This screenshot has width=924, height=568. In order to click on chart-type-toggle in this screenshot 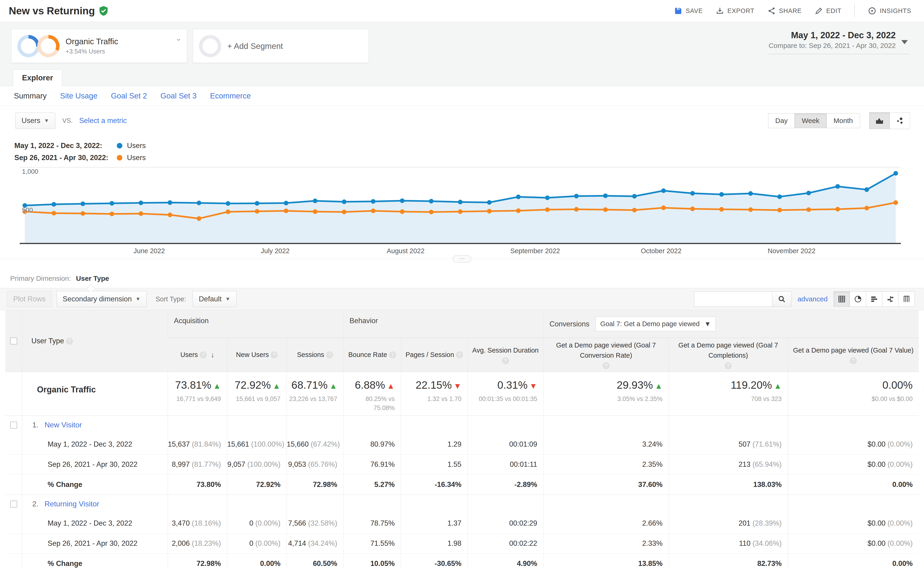, I will do `click(890, 121)`.